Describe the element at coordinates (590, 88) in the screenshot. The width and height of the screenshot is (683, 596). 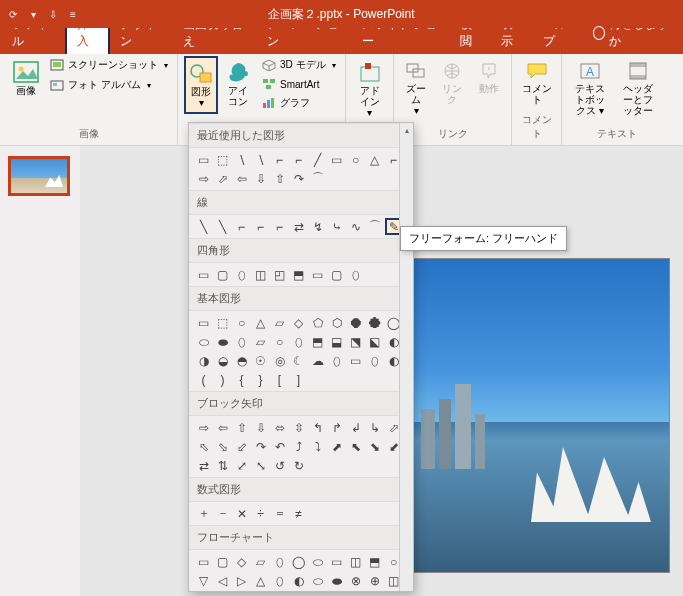
I see `textbox-button: A テキストボックス ▾` at that location.